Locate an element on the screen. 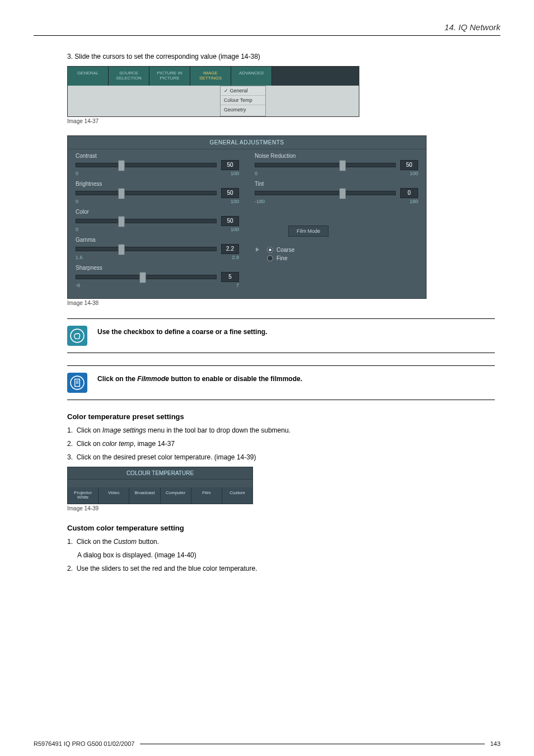 The image size is (534, 756). caption-14-38: Image 14-38 is located at coordinates (281, 303).